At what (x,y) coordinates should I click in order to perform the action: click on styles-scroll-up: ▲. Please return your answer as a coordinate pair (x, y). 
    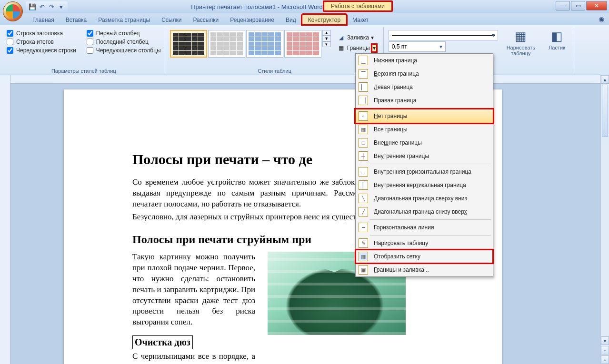
    Looking at the image, I should click on (327, 33).